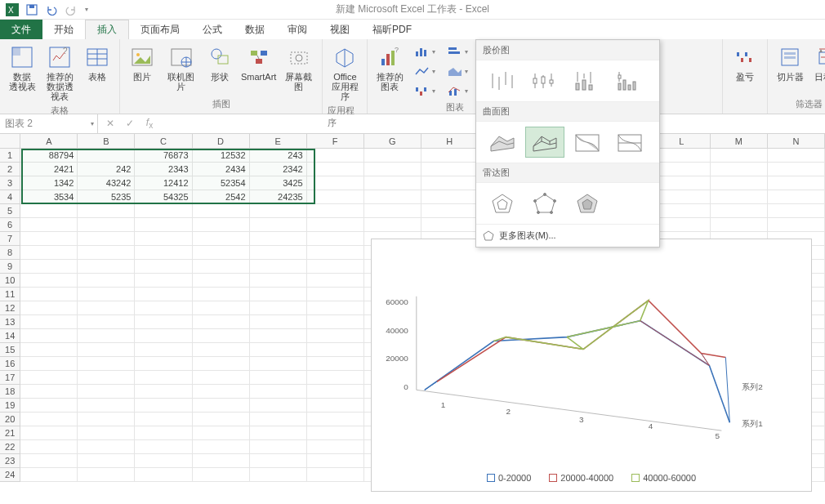 The width and height of the screenshot is (825, 504). Describe the element at coordinates (739, 140) in the screenshot. I see `col-header: M` at that location.